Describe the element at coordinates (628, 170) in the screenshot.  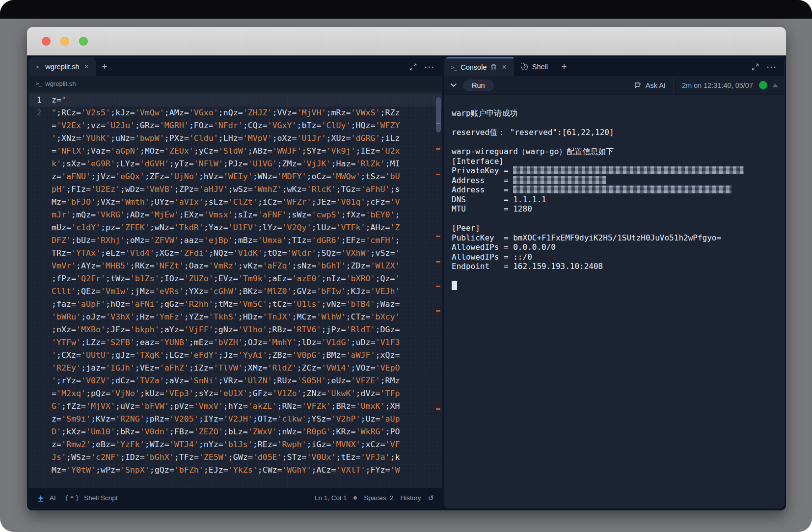
I see `redacted-value` at that location.